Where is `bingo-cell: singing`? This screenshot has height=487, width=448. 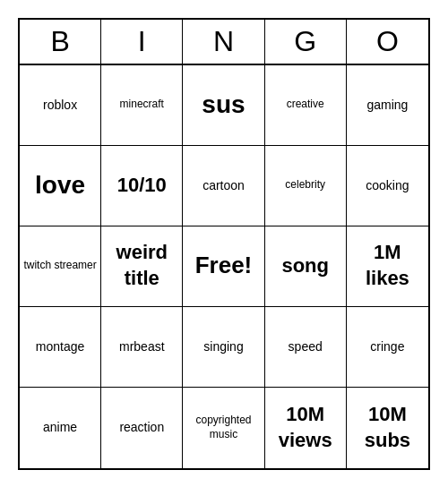
bingo-cell: singing is located at coordinates (224, 347).